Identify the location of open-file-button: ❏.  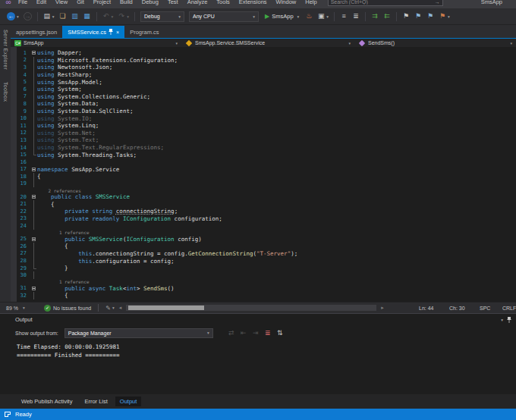
(63, 17).